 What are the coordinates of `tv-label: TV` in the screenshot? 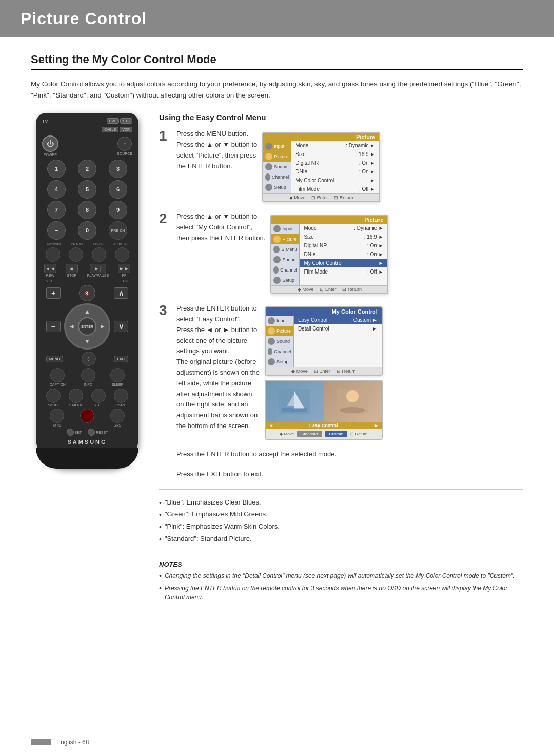 It's located at (45, 121).